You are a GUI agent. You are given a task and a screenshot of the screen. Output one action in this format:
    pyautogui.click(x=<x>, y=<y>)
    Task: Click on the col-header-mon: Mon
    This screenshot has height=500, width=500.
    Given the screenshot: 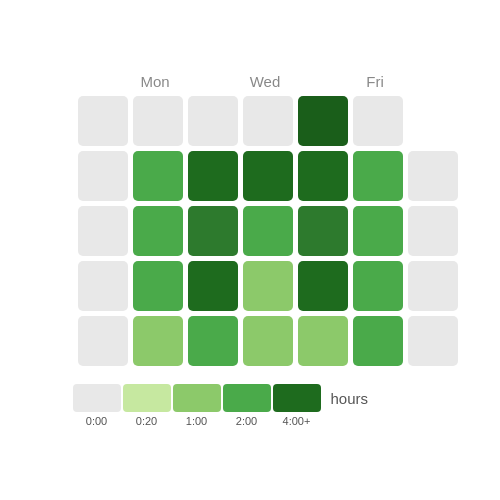 What is the action you would take?
    pyautogui.click(x=156, y=82)
    